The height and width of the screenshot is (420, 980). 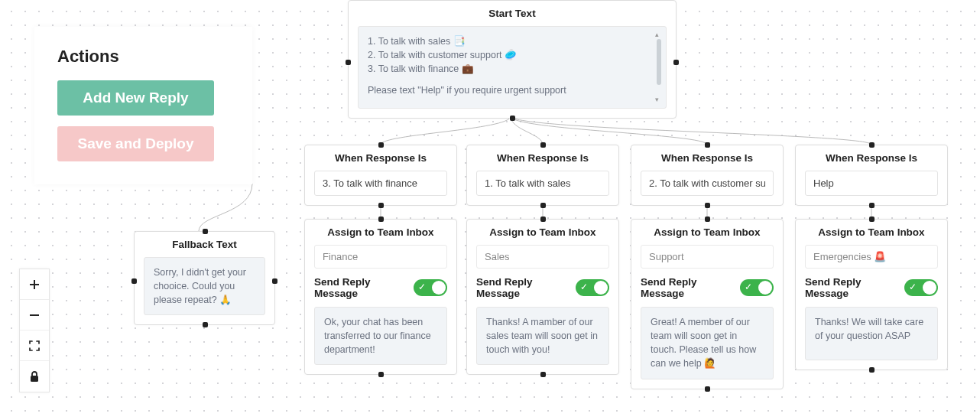 I want to click on scroll-thumb, so click(x=659, y=62).